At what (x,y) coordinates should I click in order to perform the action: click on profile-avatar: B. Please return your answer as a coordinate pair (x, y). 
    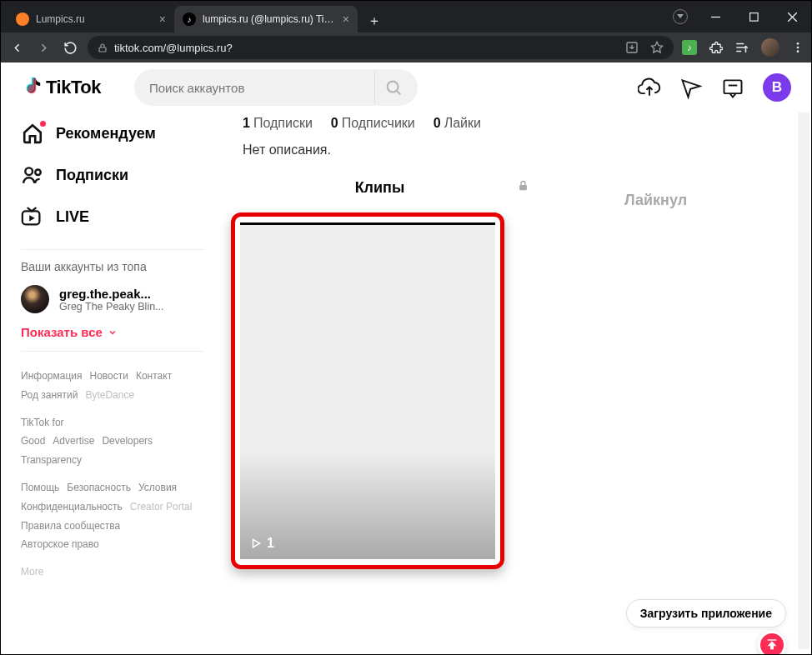
    Looking at the image, I should click on (777, 88).